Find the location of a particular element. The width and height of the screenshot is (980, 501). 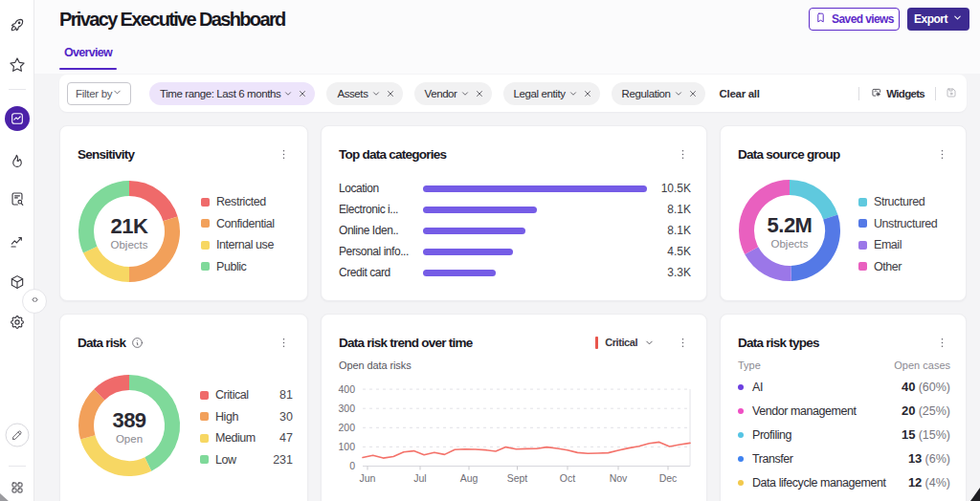

bookmark-icon is located at coordinates (821, 19).